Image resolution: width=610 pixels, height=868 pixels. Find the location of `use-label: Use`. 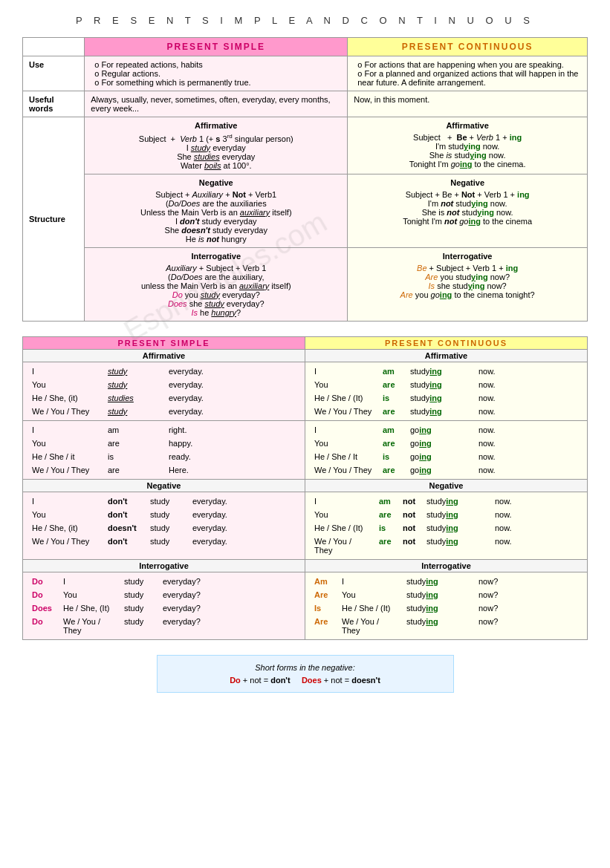

use-label: Use is located at coordinates (53, 74).